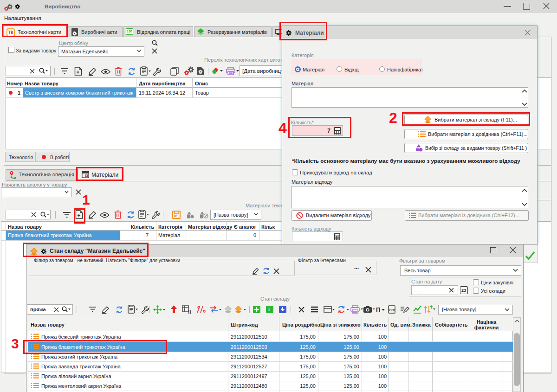 Image resolution: width=557 pixels, height=392 pixels. Describe the element at coordinates (393, 310) in the screenshot. I see `svg-text: ОПТ` at that location.